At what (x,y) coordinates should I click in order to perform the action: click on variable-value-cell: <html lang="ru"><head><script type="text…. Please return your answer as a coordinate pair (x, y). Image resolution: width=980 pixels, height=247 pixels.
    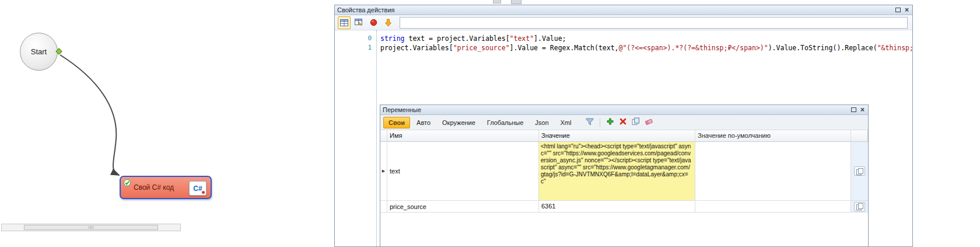
    Looking at the image, I should click on (617, 171).